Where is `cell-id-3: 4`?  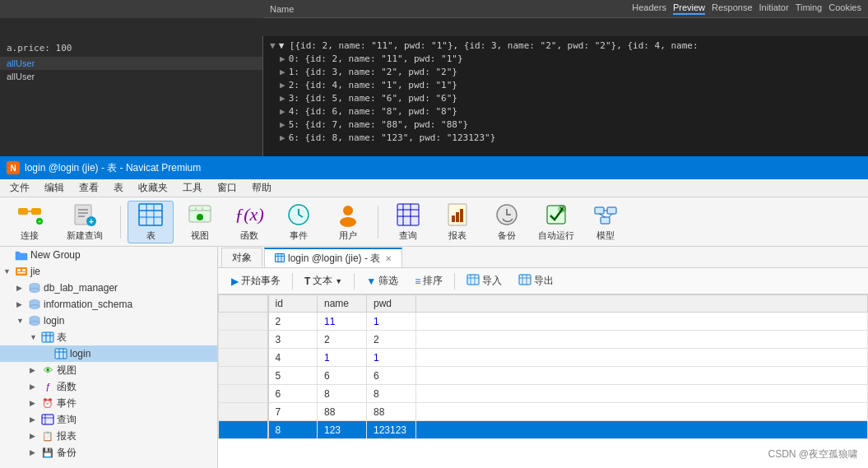 cell-id-3: 4 is located at coordinates (293, 358).